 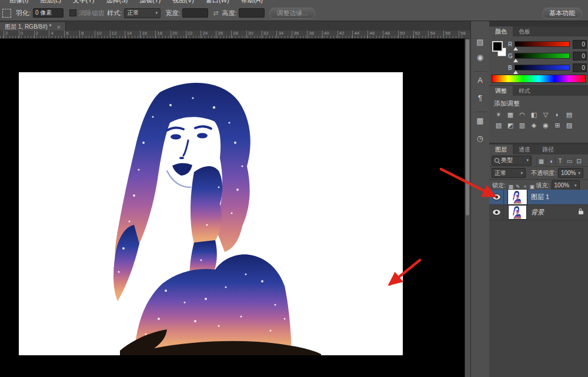 What do you see at coordinates (579, 161) in the screenshot?
I see `filter-smart-objects-icon: ⊡` at bounding box center [579, 161].